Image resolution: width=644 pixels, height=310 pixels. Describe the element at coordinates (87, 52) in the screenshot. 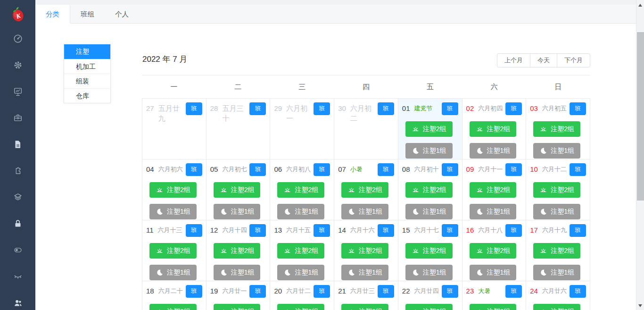

I see `category-item-1: 注塑` at that location.